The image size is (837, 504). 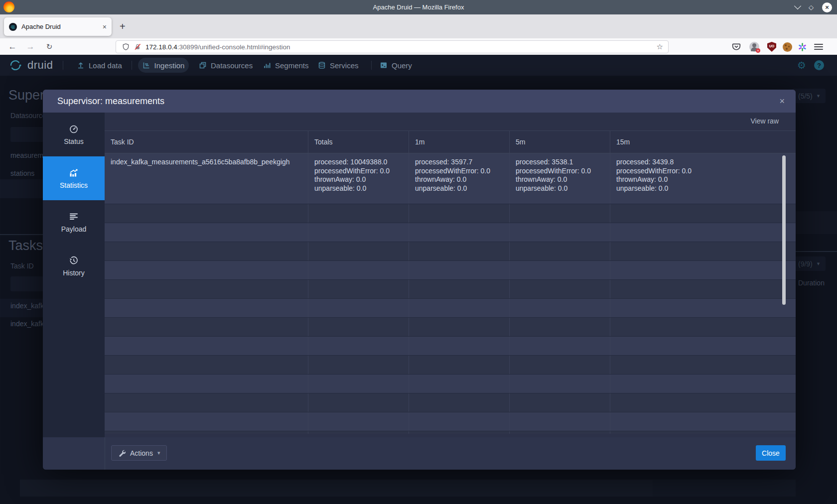 What do you see at coordinates (736, 47) in the screenshot?
I see `pocket-icon` at bounding box center [736, 47].